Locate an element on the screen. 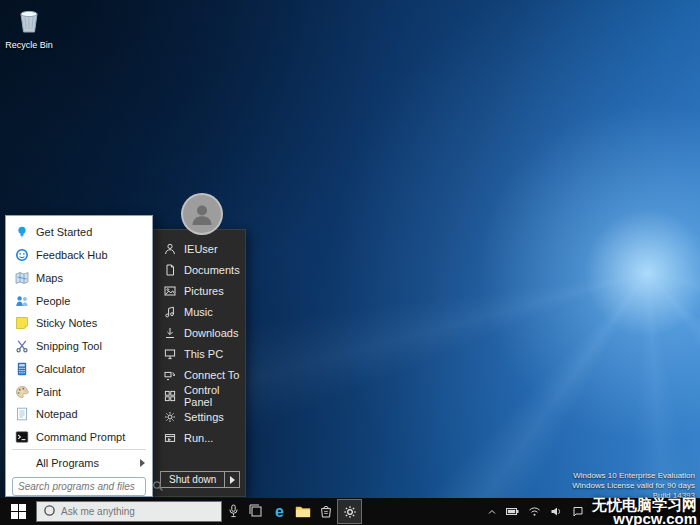 The width and height of the screenshot is (700, 525). map-icon is located at coordinates (22, 278).